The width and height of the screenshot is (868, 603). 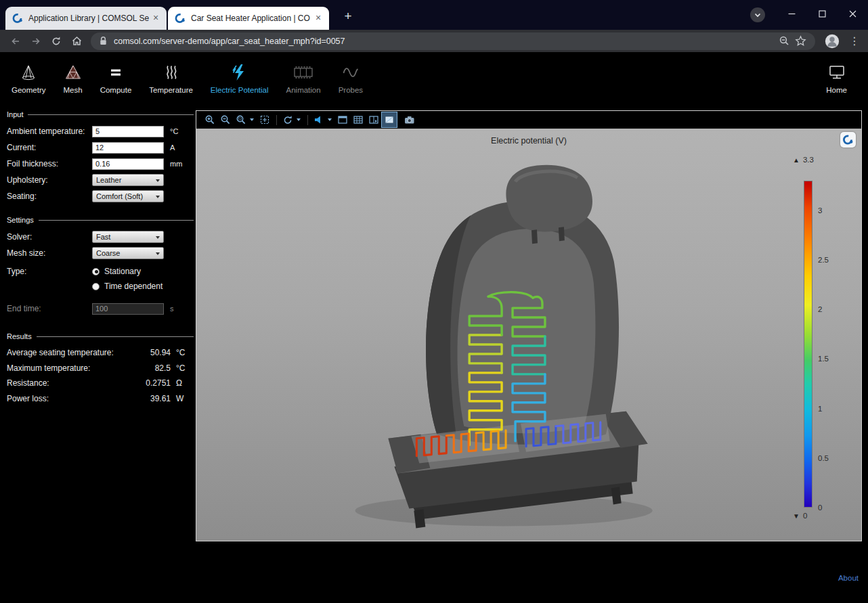 What do you see at coordinates (86, 18) in the screenshot?
I see `browser-tab-application-library: Application Library | COMSOL Se ×` at bounding box center [86, 18].